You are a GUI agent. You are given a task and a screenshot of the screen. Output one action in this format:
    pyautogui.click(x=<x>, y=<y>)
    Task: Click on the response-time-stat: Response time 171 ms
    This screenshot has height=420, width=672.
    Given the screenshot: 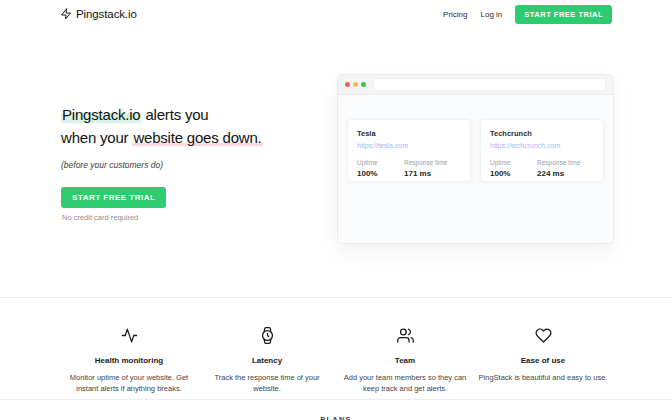 What is the action you would take?
    pyautogui.click(x=428, y=168)
    